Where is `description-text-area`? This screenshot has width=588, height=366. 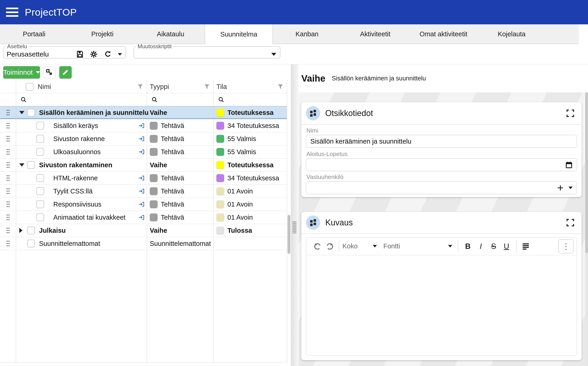
description-text-area is located at coordinates (441, 305).